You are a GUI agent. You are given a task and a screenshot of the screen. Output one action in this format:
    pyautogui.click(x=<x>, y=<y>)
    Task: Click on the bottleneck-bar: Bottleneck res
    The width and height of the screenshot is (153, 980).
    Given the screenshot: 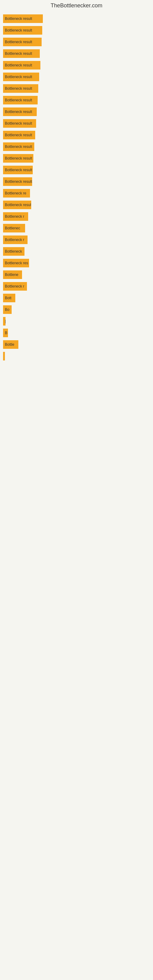 What is the action you would take?
    pyautogui.click(x=16, y=263)
    